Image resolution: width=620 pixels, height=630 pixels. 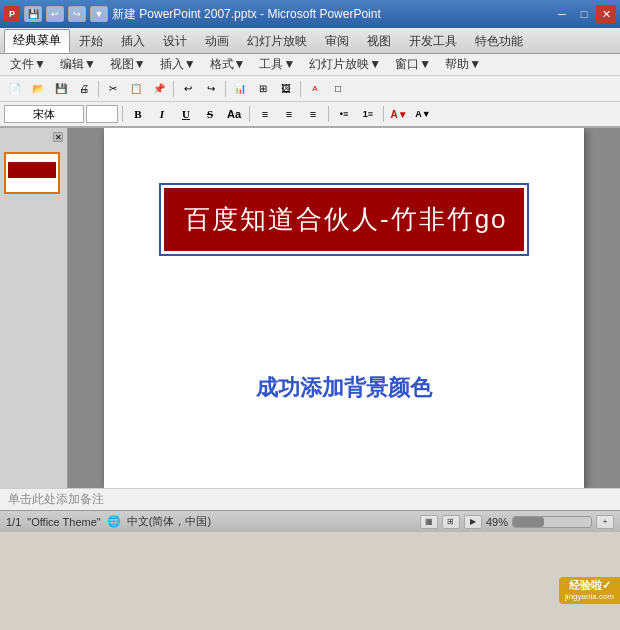 What do you see at coordinates (517, 522) in the screenshot?
I see `status-right: ▦ ⊞ ▶ 49% +` at bounding box center [517, 522].